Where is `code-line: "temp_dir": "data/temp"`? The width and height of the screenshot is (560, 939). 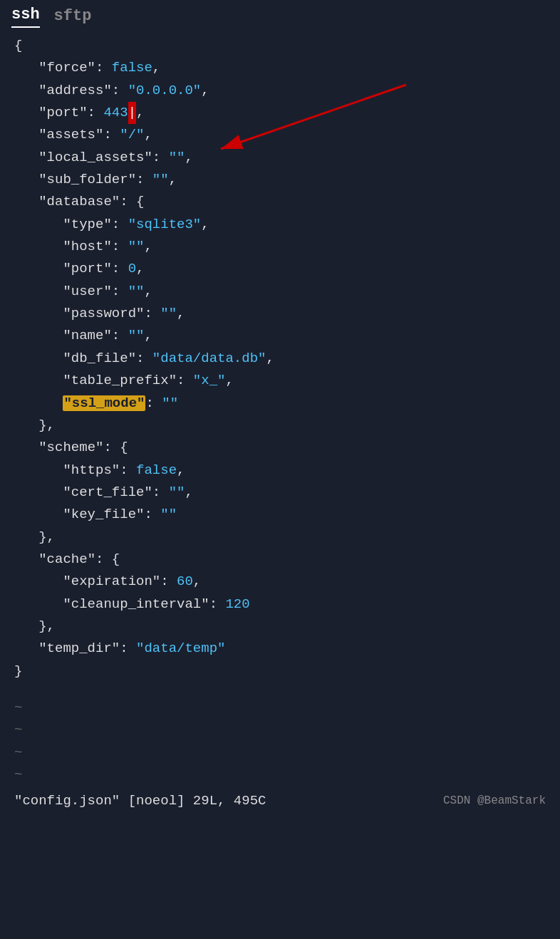
code-line: "temp_dir": "data/temp" is located at coordinates (280, 648).